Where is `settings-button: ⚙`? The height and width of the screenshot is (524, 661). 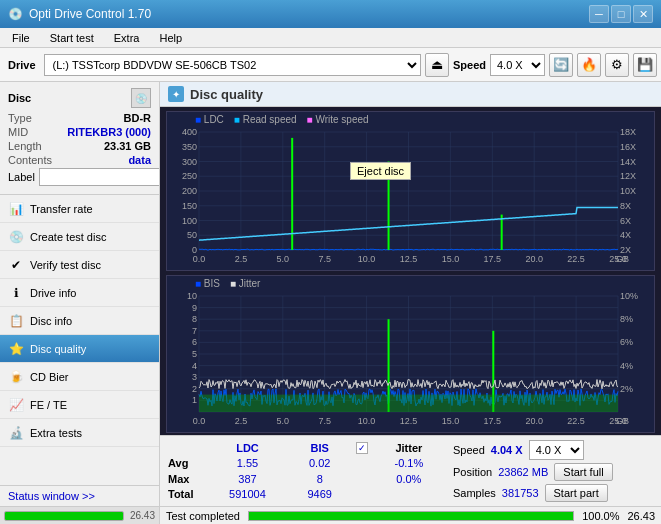
settings-button: ⚙ is located at coordinates (617, 65).